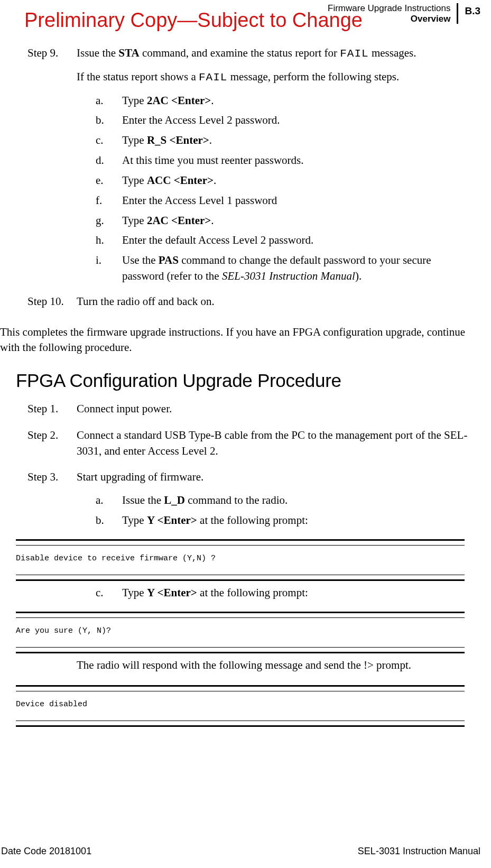 The height and width of the screenshot is (868, 491). I want to click on footer-right: SEL-3031 Instruction Manual, so click(419, 852).